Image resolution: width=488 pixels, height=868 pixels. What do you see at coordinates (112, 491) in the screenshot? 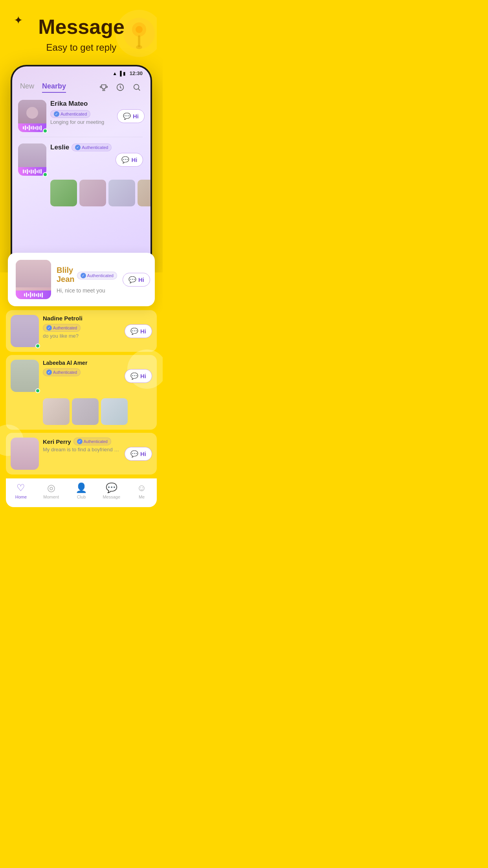
I see `nav-item-message: 💬 Message` at bounding box center [112, 491].